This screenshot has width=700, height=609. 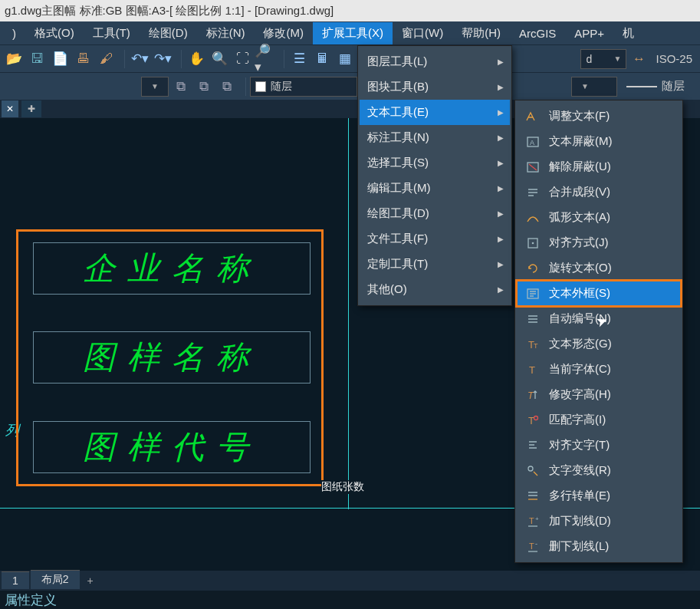 What do you see at coordinates (196, 59) in the screenshot?
I see `pan-icon: ✋` at bounding box center [196, 59].